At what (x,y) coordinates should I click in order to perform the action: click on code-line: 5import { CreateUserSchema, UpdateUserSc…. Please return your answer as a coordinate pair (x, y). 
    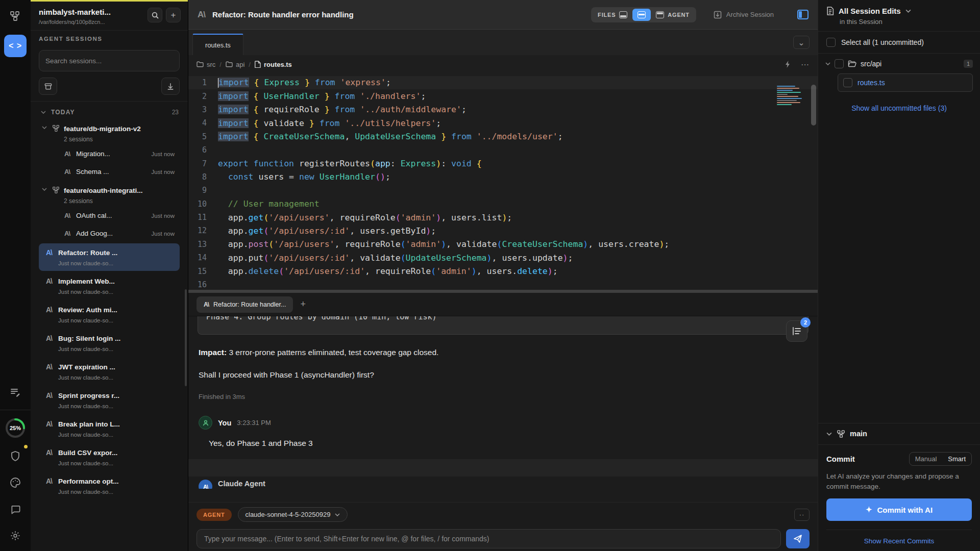
    Looking at the image, I should click on (503, 137).